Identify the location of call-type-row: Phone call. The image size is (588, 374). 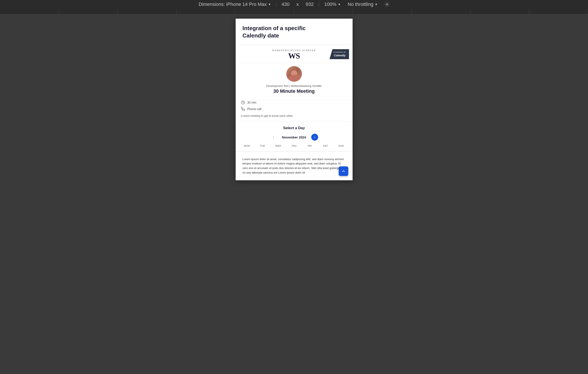
(294, 109).